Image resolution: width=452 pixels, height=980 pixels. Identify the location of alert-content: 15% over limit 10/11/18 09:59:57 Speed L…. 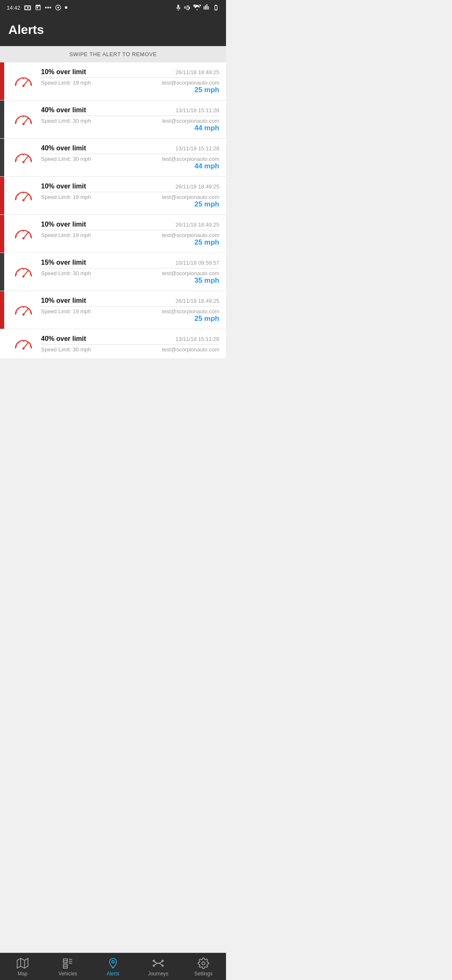
(130, 272).